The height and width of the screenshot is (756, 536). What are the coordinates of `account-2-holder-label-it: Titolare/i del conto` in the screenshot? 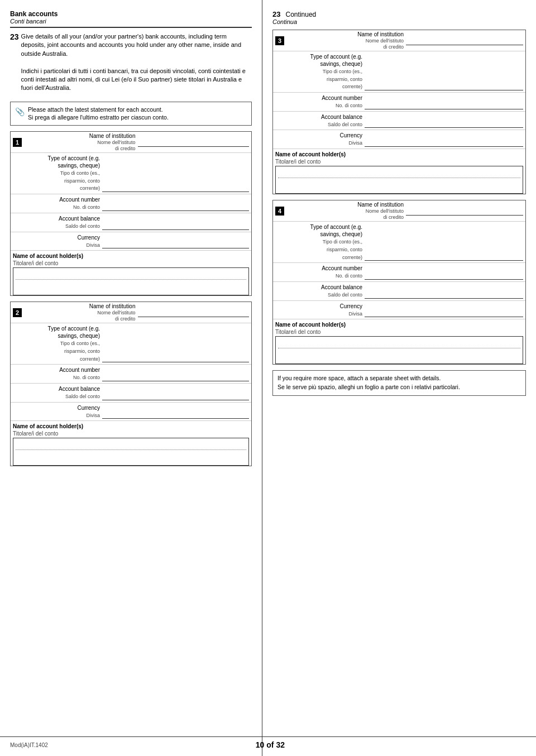 It's located at (131, 433).